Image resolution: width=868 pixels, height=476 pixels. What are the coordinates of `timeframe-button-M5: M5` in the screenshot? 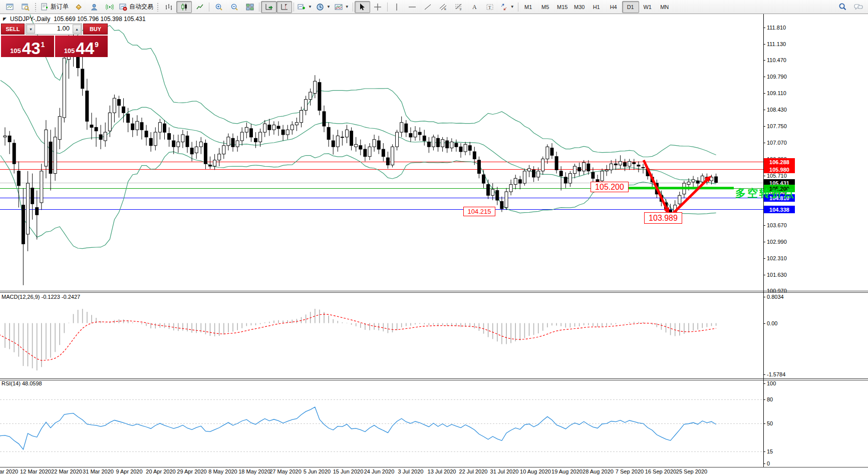 It's located at (545, 7).